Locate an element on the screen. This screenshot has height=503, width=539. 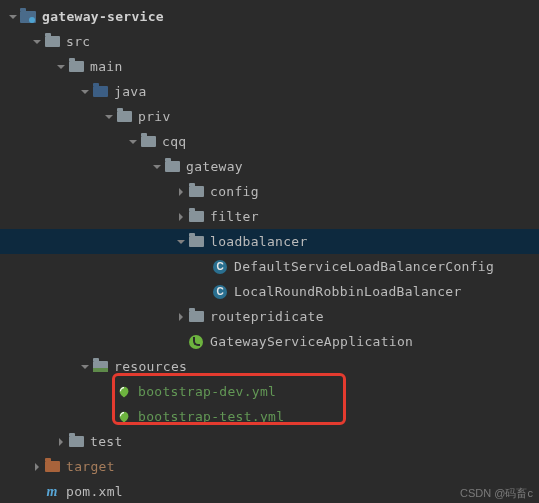
tree-row: resources is located at coordinates (270, 366).